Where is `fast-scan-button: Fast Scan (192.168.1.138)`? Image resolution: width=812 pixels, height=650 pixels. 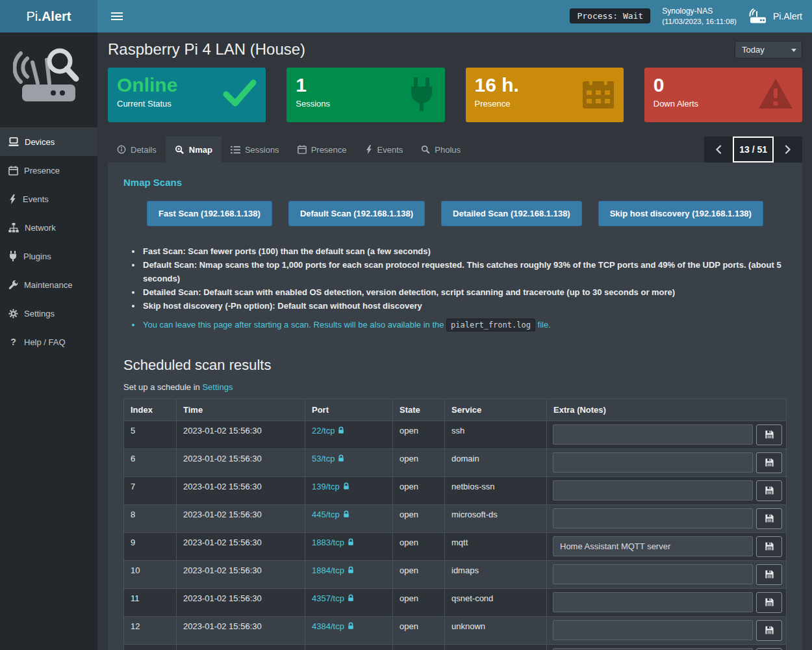 fast-scan-button: Fast Scan (192.168.1.138) is located at coordinates (209, 213).